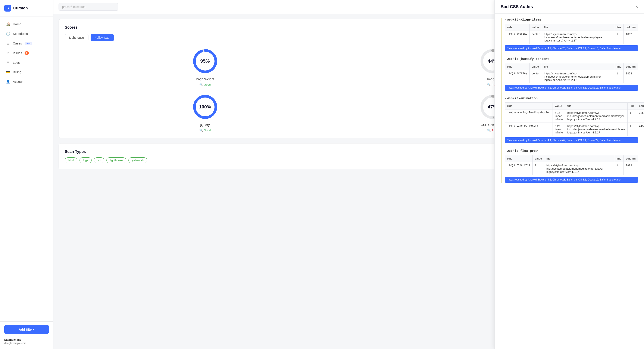 This screenshot has width=644, height=349. I want to click on logo-area: C Cursion, so click(26, 8).